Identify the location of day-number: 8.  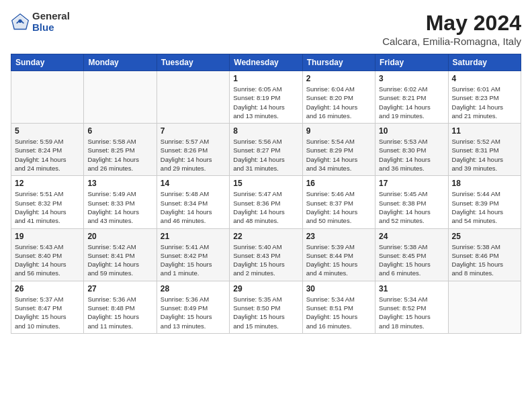
(266, 131).